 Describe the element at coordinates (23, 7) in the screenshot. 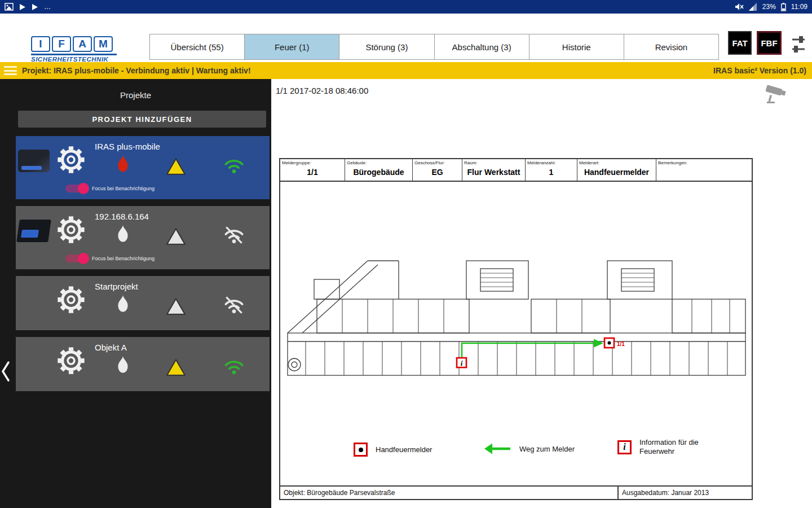

I see `play-notification-icon` at that location.